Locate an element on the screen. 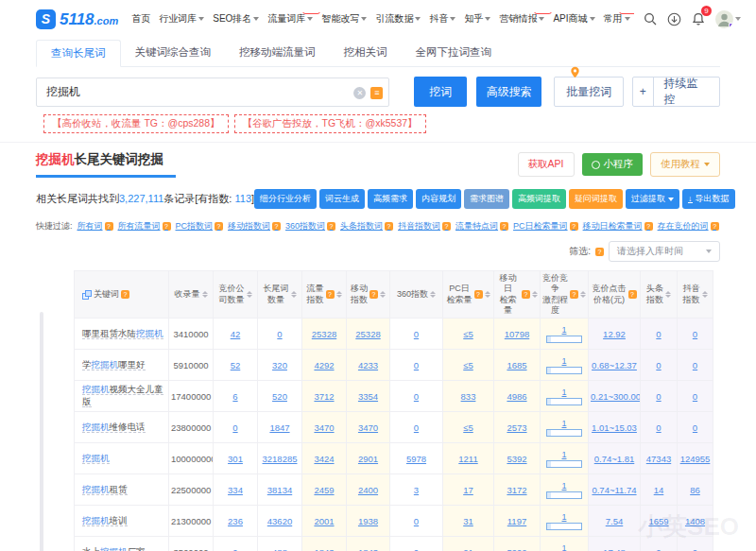 The image size is (756, 551). cell-link: 0.68~12.37 is located at coordinates (614, 365).